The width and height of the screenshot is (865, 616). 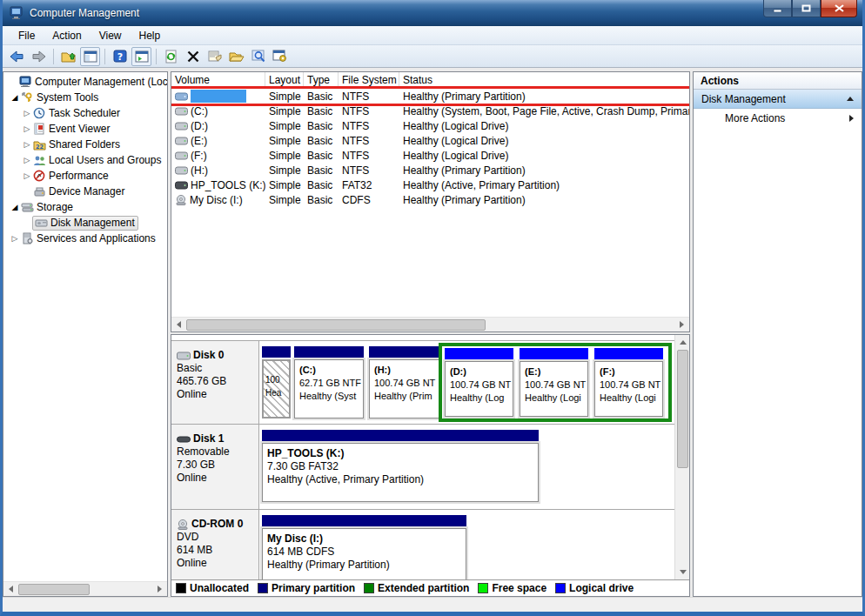 What do you see at coordinates (85, 207) in the screenshot?
I see `tree-item-storage: ◢ Storage` at bounding box center [85, 207].